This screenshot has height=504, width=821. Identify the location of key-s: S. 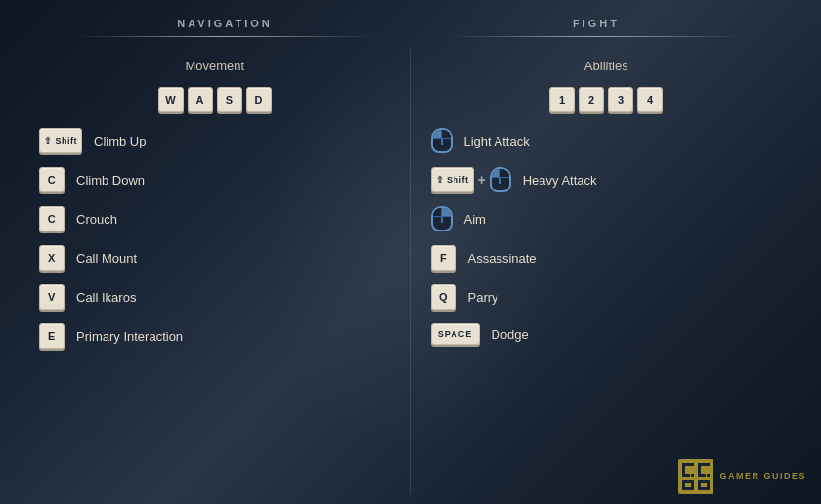
(230, 100).